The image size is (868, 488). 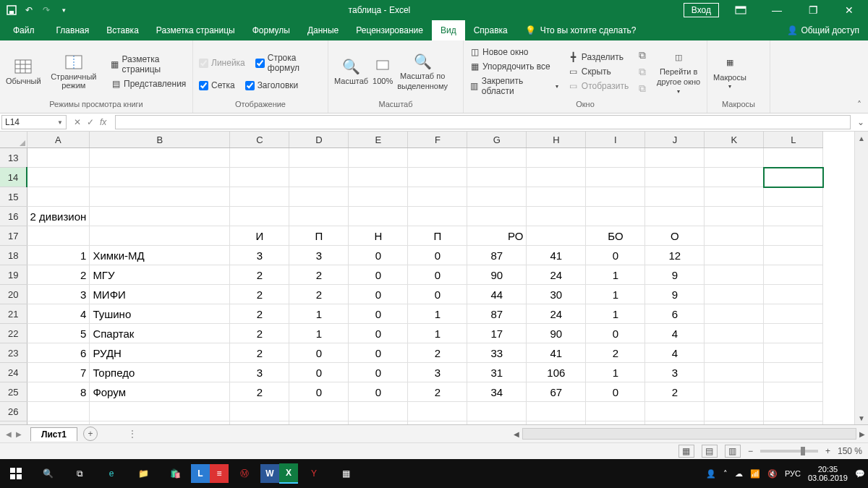 I want to click on start-icon, so click(x=16, y=474).